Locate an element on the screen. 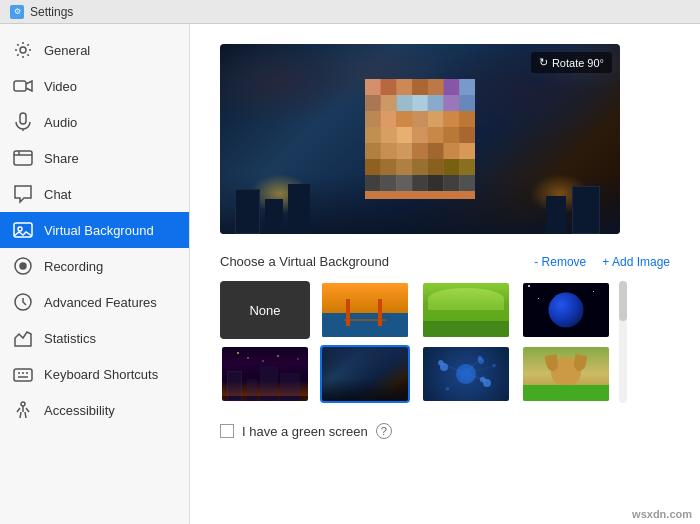  sidebar-label-virtual-background: Virtual Background is located at coordinates (99, 230).